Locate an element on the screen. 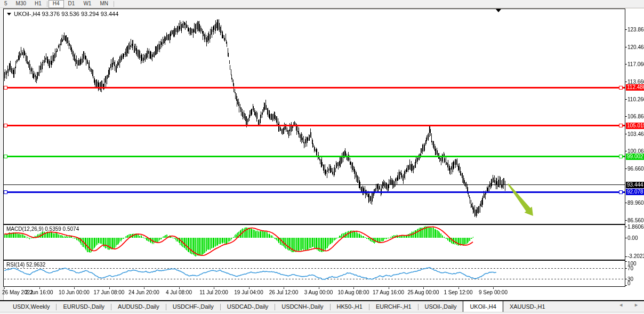  resistance-line-2-price-label: 105.015 is located at coordinates (635, 126).